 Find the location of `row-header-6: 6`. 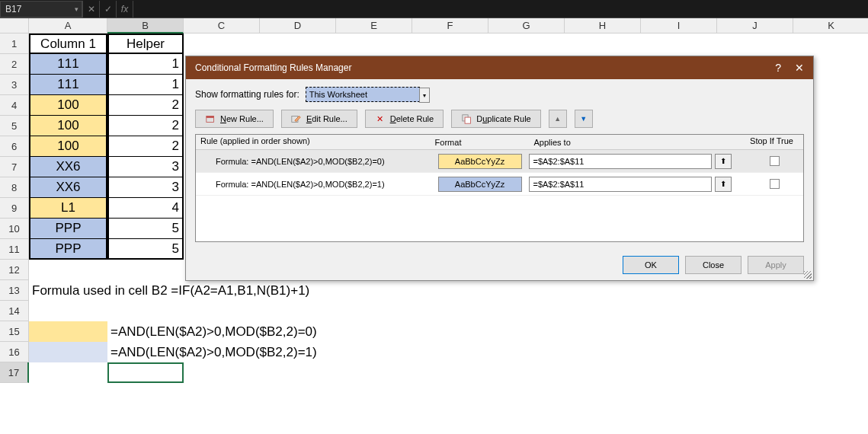

row-header-6: 6 is located at coordinates (14, 146).